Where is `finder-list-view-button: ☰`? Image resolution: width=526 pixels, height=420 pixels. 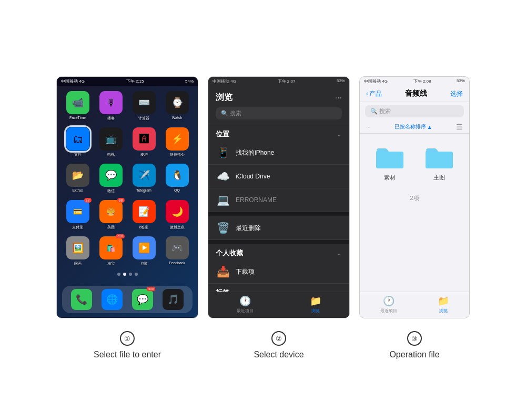
finder-list-view-button: ☰ is located at coordinates (460, 127).